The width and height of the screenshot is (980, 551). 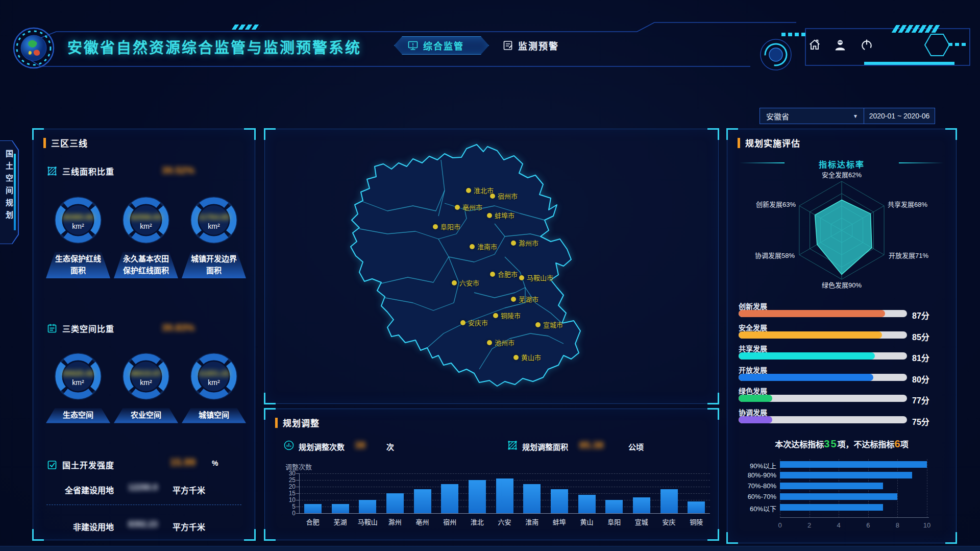 I want to click on calendar-icon, so click(x=52, y=328).